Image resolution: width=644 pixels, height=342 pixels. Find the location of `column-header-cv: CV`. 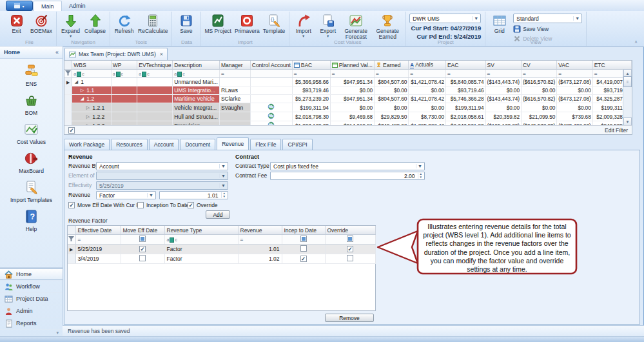

column-header-cv: CV is located at coordinates (539, 65).